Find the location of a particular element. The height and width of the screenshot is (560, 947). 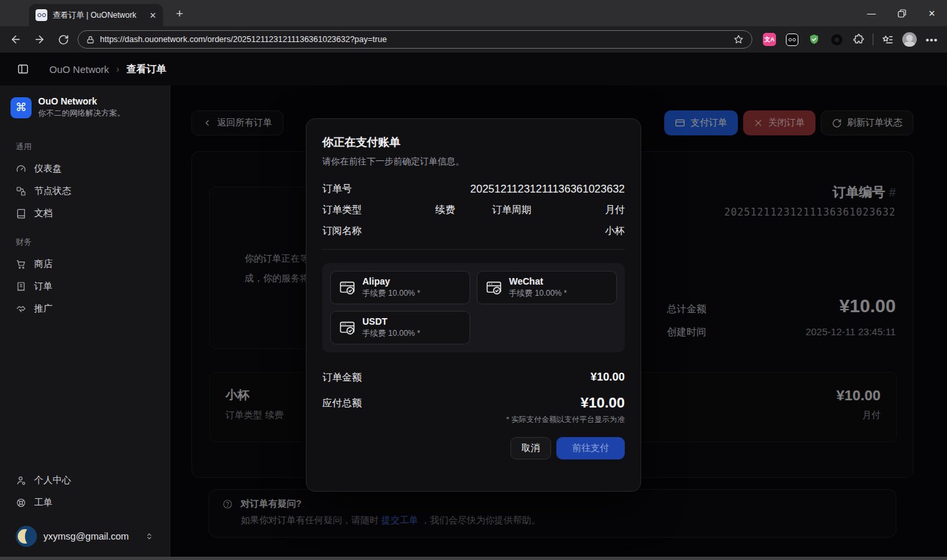

user-icon is located at coordinates (21, 480).